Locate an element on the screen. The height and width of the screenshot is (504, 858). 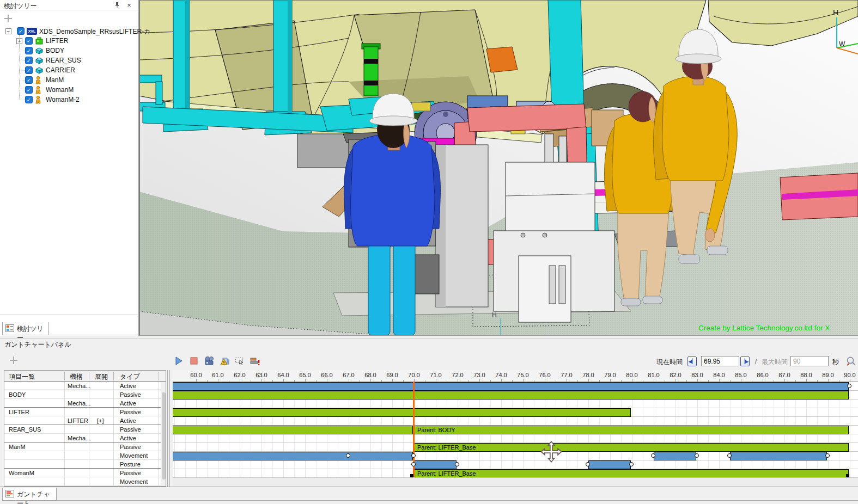
current-time-input is located at coordinates (720, 361).